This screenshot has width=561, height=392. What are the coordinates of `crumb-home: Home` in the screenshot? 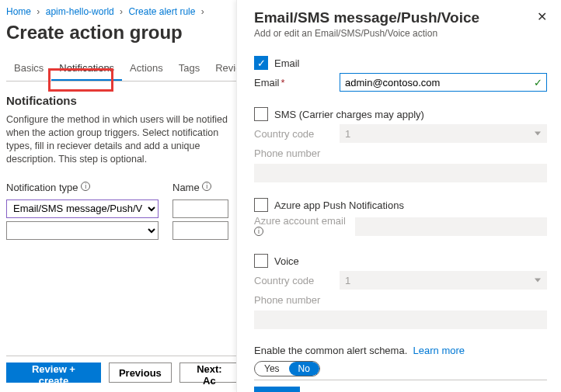 It's located at (19, 12).